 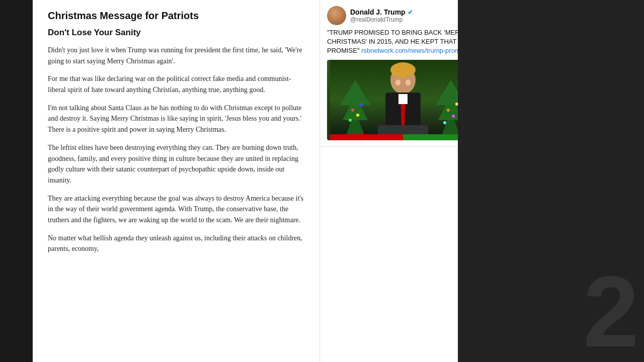 I want to click on verified-badge: ✔, so click(x=411, y=12).